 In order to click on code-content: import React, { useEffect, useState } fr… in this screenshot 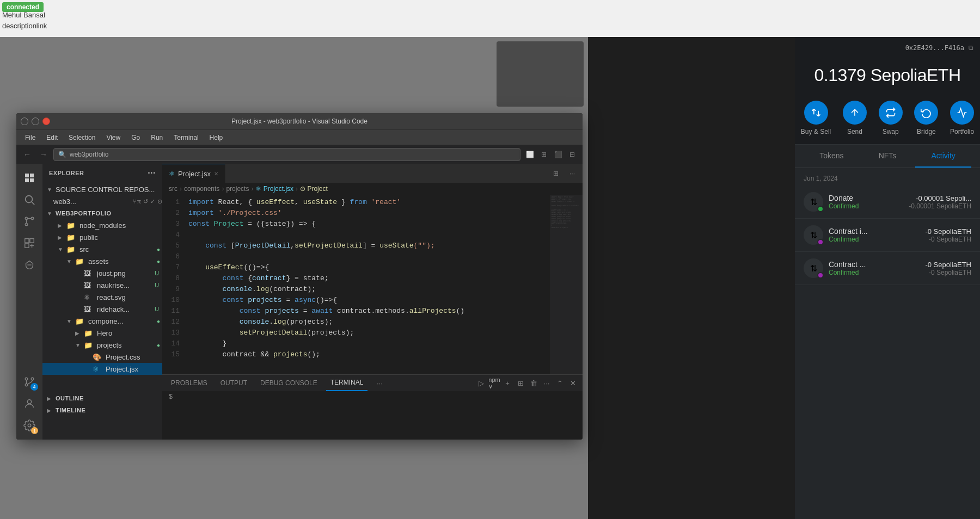, I will do `click(367, 285)`.